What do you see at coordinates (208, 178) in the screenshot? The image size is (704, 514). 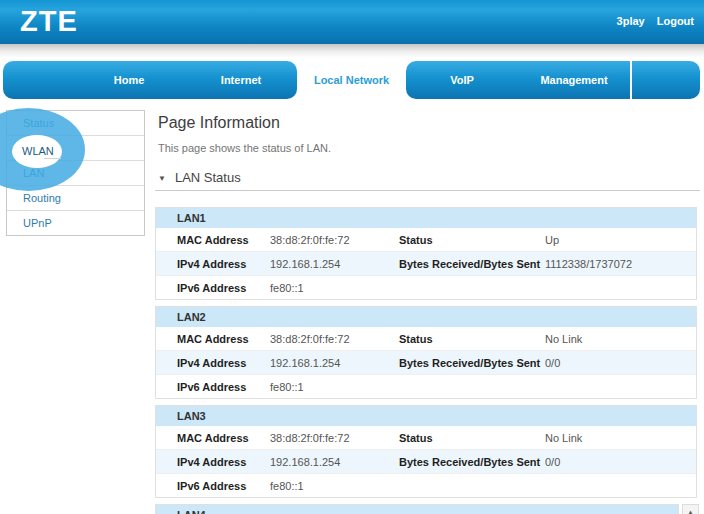 I see `section-title: LAN Status` at bounding box center [208, 178].